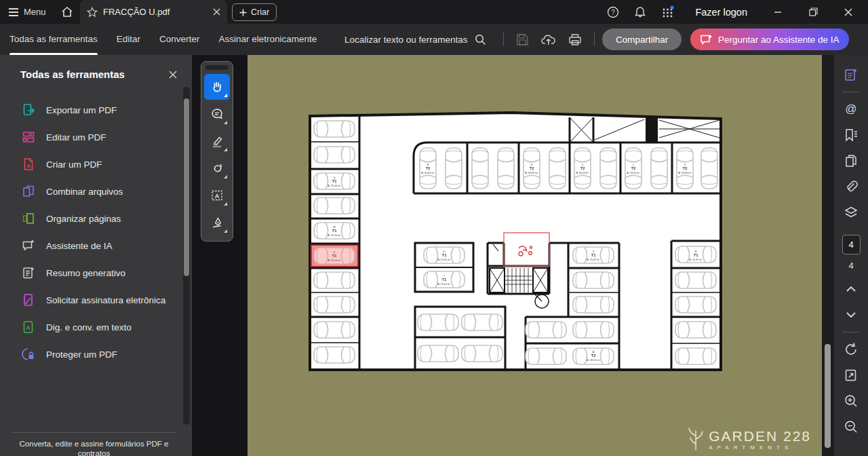 This screenshot has height=456, width=868. What do you see at coordinates (96, 246) in the screenshot?
I see `sidebar-item-ai-assistant: Assistente de IA` at bounding box center [96, 246].